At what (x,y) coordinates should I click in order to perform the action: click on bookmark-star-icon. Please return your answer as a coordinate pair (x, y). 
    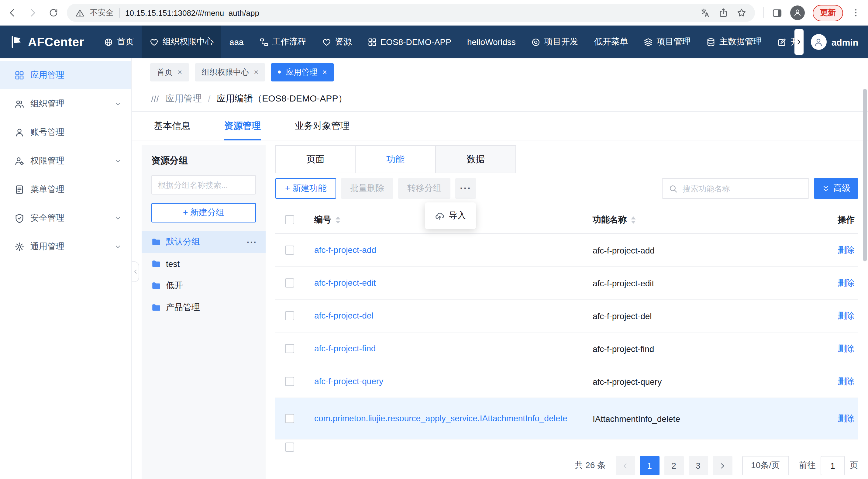
    Looking at the image, I should click on (741, 13).